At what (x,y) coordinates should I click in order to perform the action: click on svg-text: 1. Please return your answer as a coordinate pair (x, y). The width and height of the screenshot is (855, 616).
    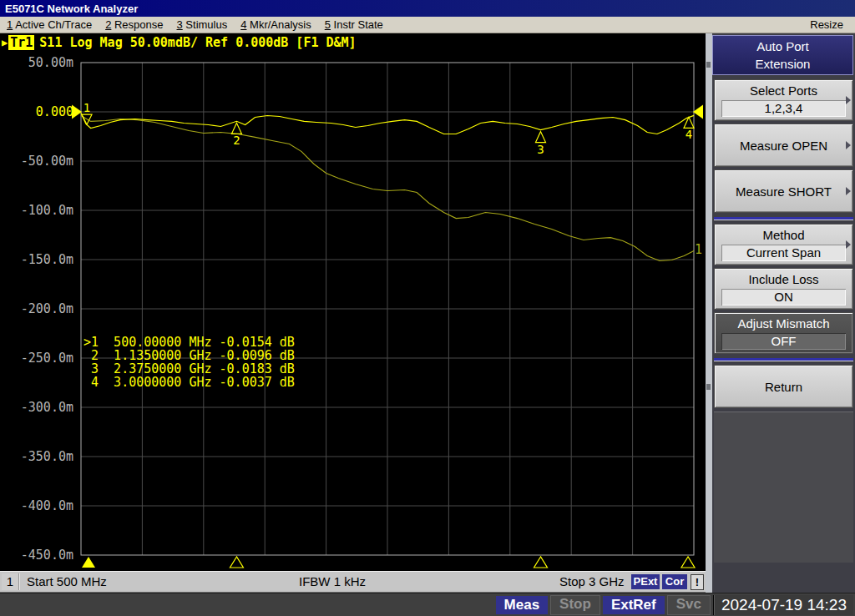
    Looking at the image, I should click on (87, 108).